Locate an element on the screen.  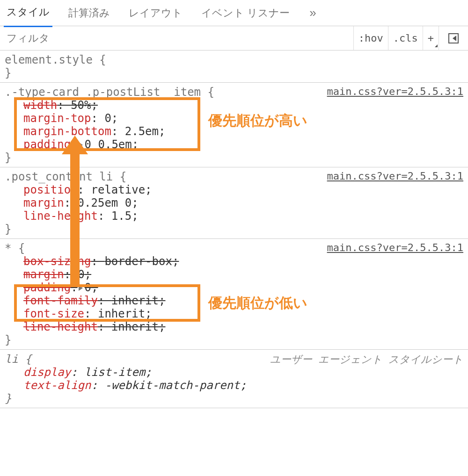
declaration: position: relative; is located at coordinates (234, 190).